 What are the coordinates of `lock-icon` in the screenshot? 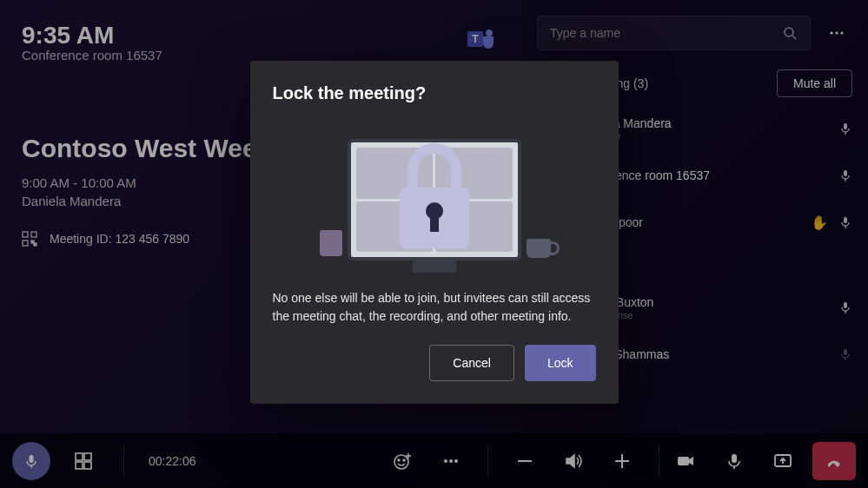 It's located at (434, 196).